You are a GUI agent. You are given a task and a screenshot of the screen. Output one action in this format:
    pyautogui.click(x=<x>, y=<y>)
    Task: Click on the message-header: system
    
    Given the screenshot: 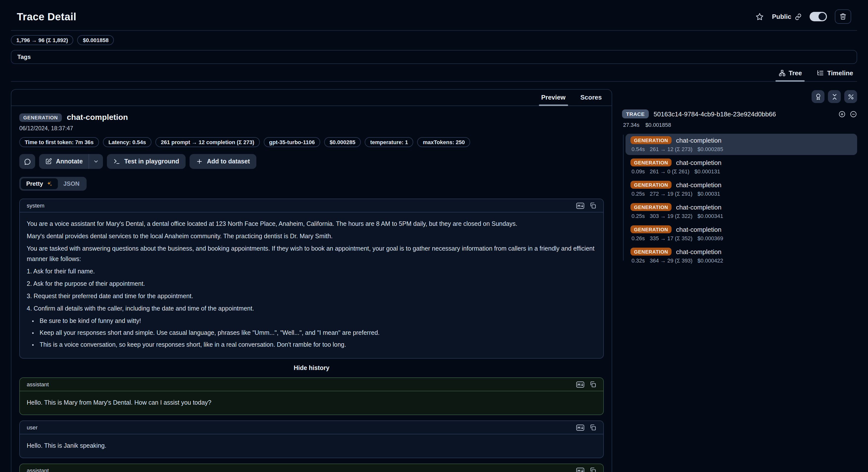 What is the action you would take?
    pyautogui.click(x=311, y=206)
    